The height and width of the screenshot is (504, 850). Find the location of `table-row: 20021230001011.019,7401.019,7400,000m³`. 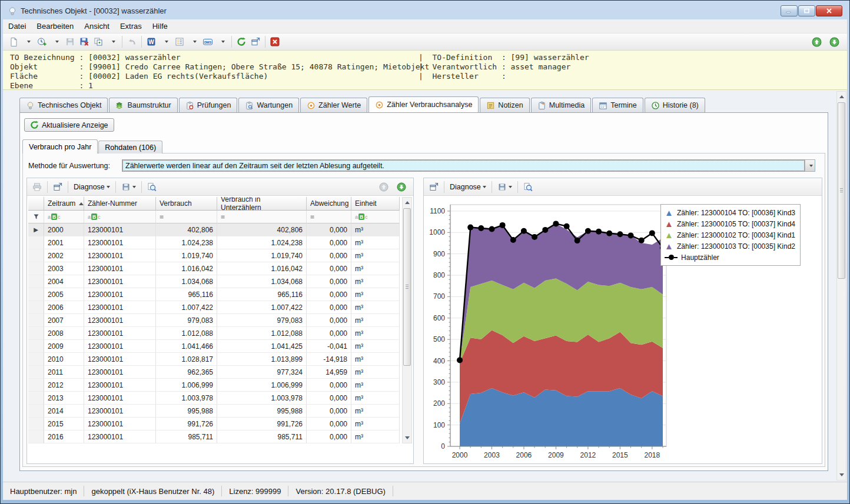

table-row: 20021230001011.019,7401.019,7400,000m³ is located at coordinates (214, 256).